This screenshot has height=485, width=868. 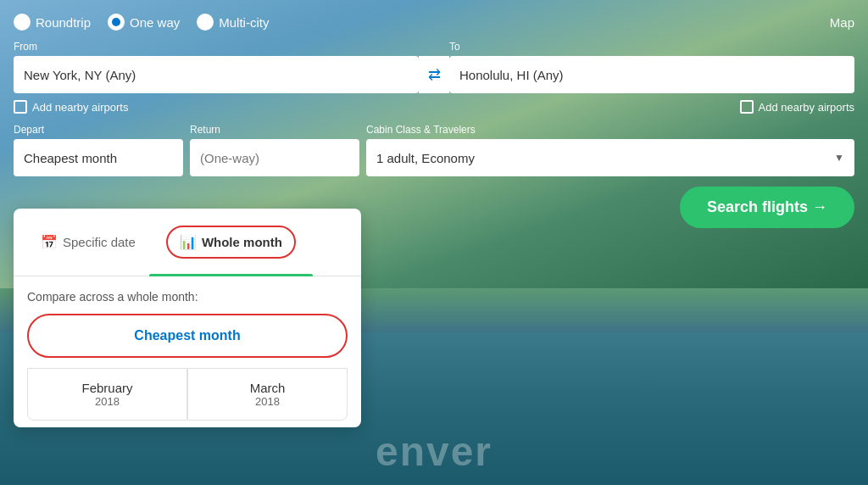 I want to click on calendar-icon: 📅, so click(x=49, y=242).